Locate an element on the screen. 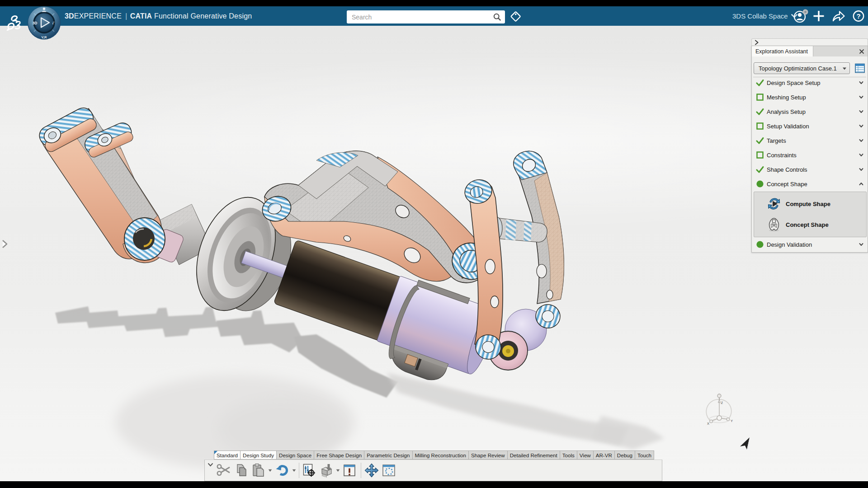  tab-design-space: Design Space is located at coordinates (296, 455).